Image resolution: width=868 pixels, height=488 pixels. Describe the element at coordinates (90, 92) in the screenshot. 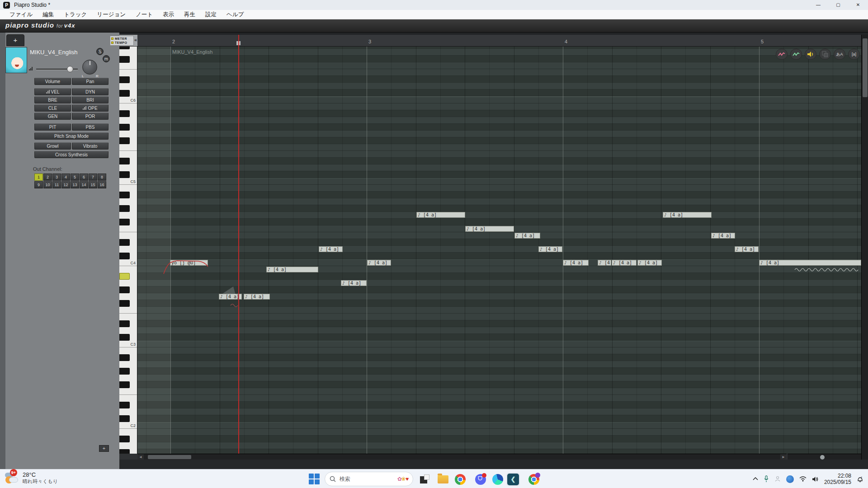

I see `dyn-param-button: DYN` at that location.